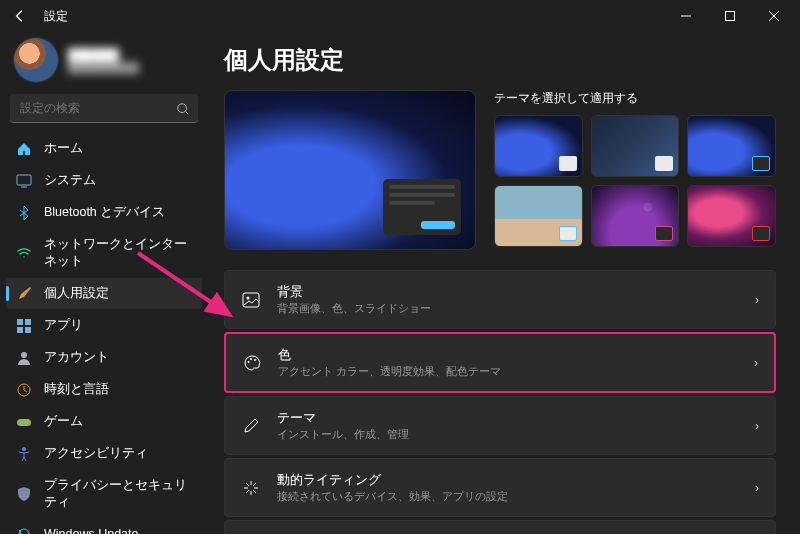  Describe the element at coordinates (774, 16) in the screenshot. I see `close-icon` at that location.